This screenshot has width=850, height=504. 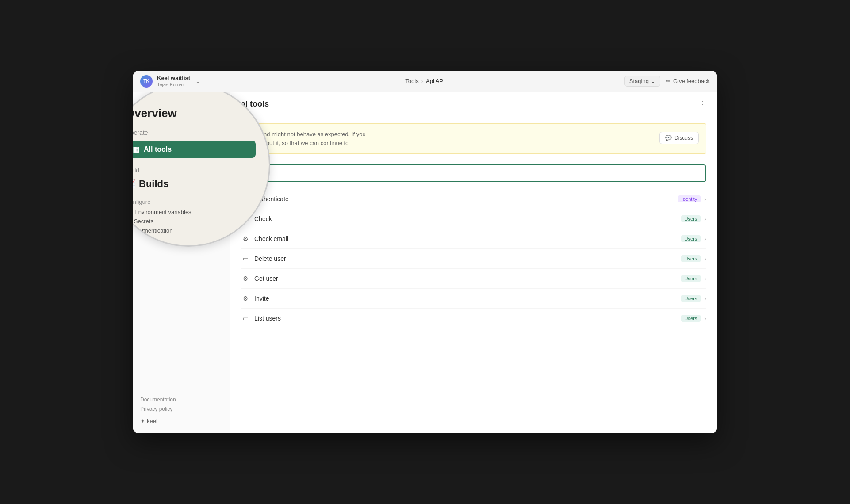 I want to click on staging-label: Staging, so click(x=639, y=81).